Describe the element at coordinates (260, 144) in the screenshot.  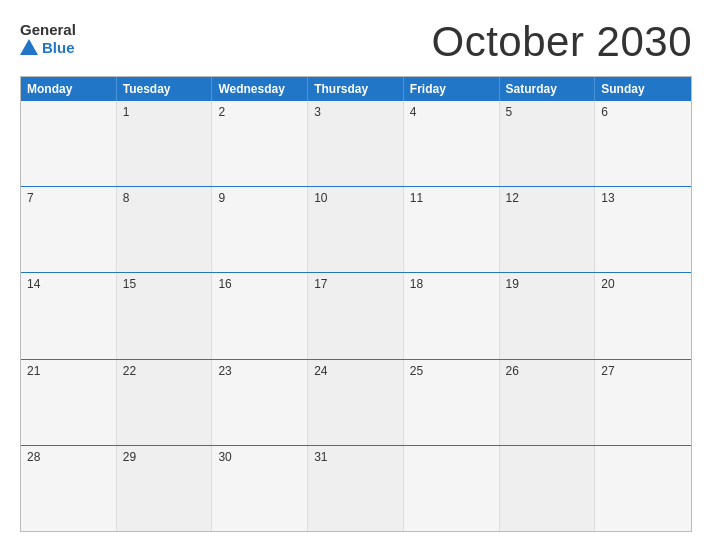
I see `day-cell-0-2: 2` at that location.